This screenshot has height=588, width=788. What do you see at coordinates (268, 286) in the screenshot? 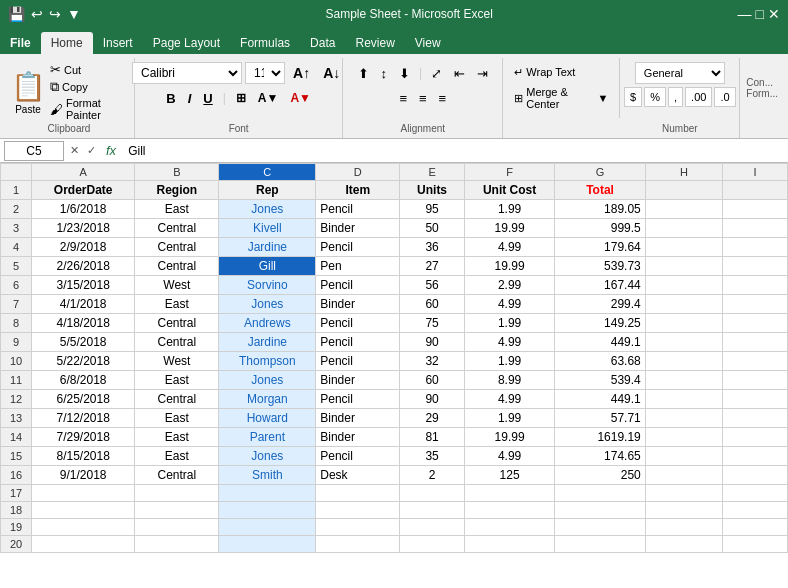
I see `cell-C6: Sorvino` at bounding box center [268, 286].